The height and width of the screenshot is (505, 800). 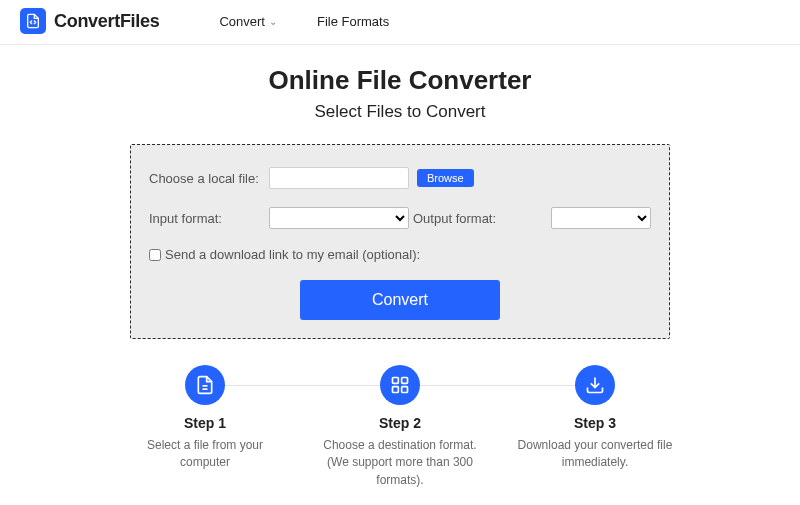 What do you see at coordinates (242, 22) in the screenshot?
I see `nav-convert-label: Convert` at bounding box center [242, 22].